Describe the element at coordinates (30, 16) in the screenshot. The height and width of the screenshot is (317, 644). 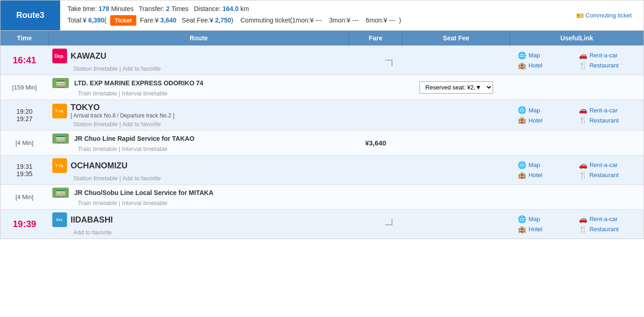
I see `route-badge: Route3` at that location.